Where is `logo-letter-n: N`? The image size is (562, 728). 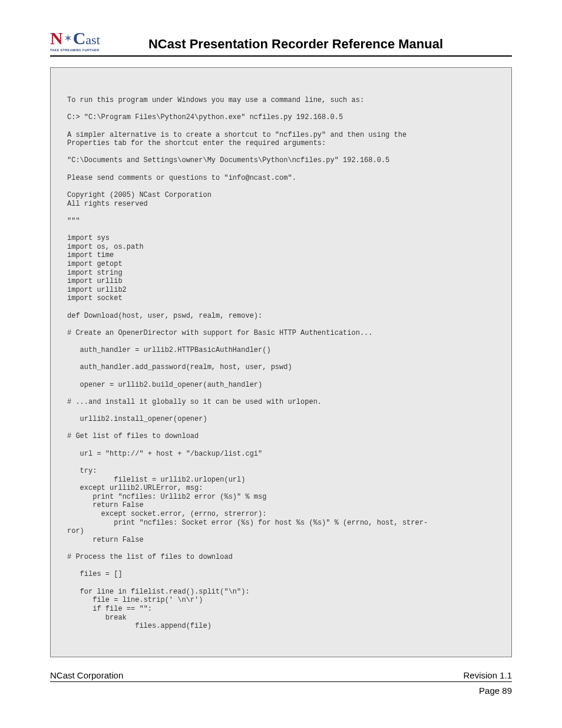
logo-letter-n: N is located at coordinates (57, 38).